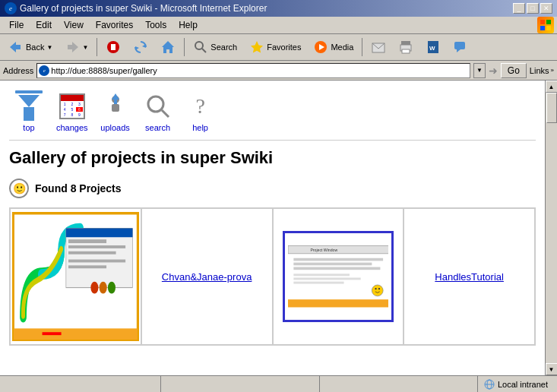  Describe the element at coordinates (514, 71) in the screenshot. I see `go-button: Go` at that location.